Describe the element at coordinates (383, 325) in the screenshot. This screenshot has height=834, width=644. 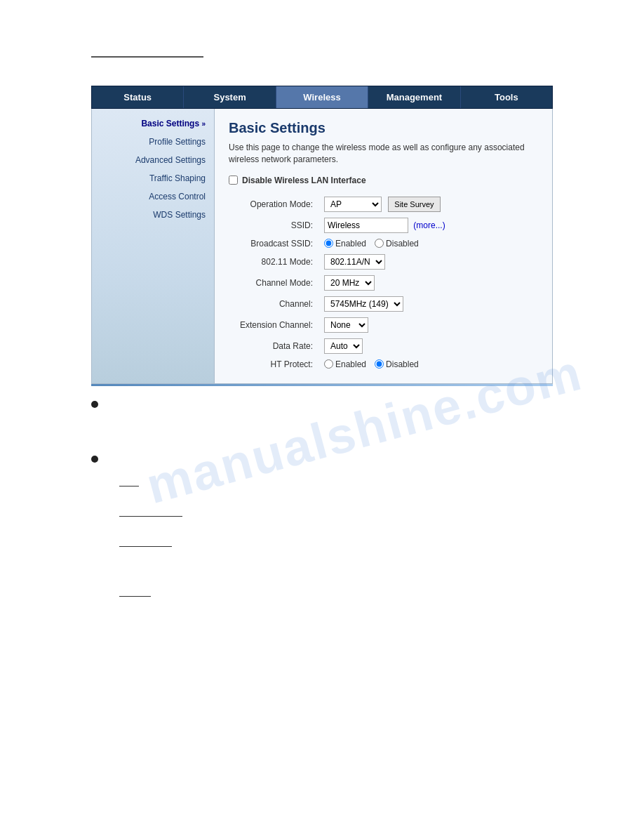
I see `extension-channel-row: Extension Channel: None Upper Lower` at that location.